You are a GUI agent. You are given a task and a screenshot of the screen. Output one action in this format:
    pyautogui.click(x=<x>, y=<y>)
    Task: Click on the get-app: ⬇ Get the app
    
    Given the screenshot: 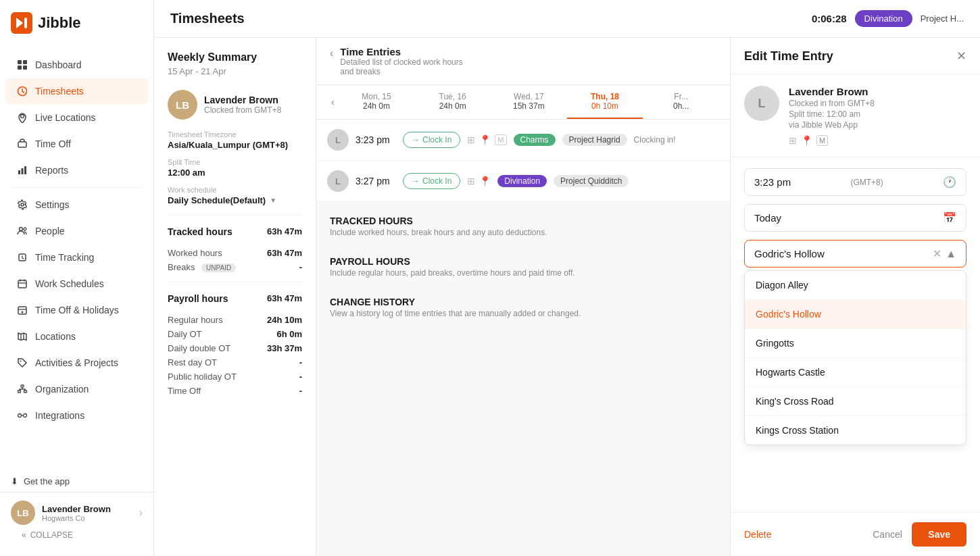 What is the action you would take?
    pyautogui.click(x=77, y=481)
    